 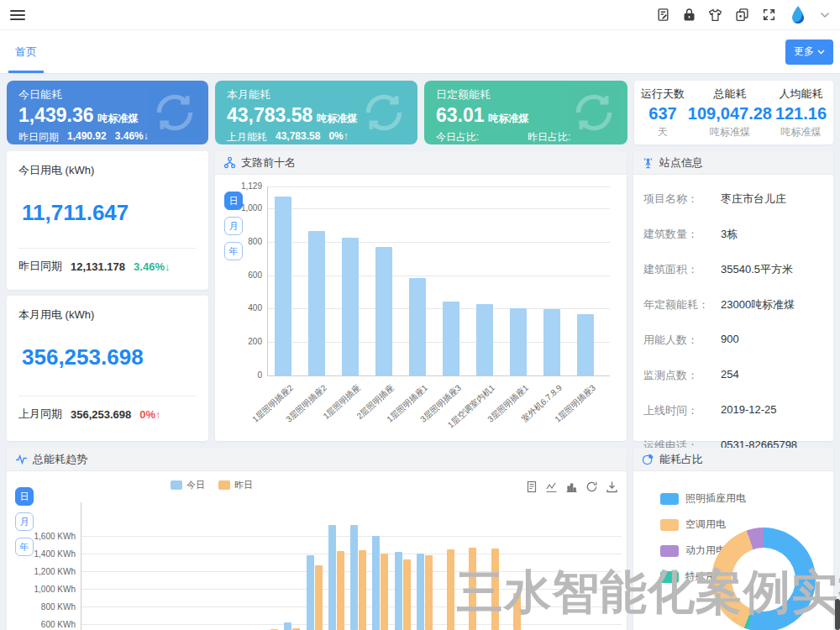 I want to click on site-row-label: 上线时间：, so click(x=682, y=411).